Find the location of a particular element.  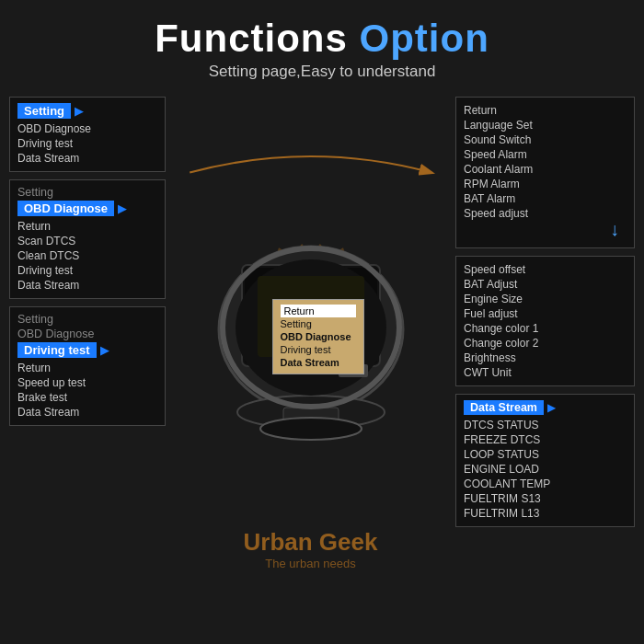

obd-arrow-icon: ▶ is located at coordinates (122, 208).